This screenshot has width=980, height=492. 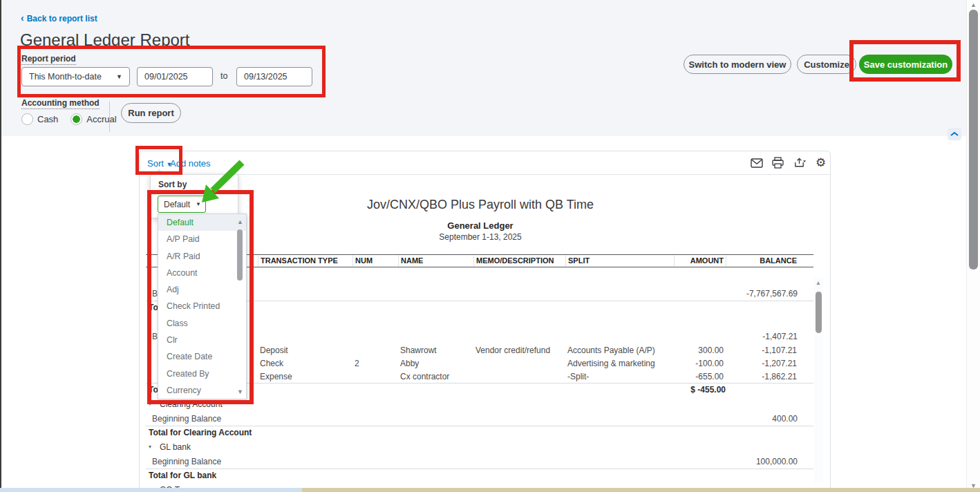 What do you see at coordinates (480, 477) in the screenshot?
I see `table-row: Total for GL bank` at bounding box center [480, 477].